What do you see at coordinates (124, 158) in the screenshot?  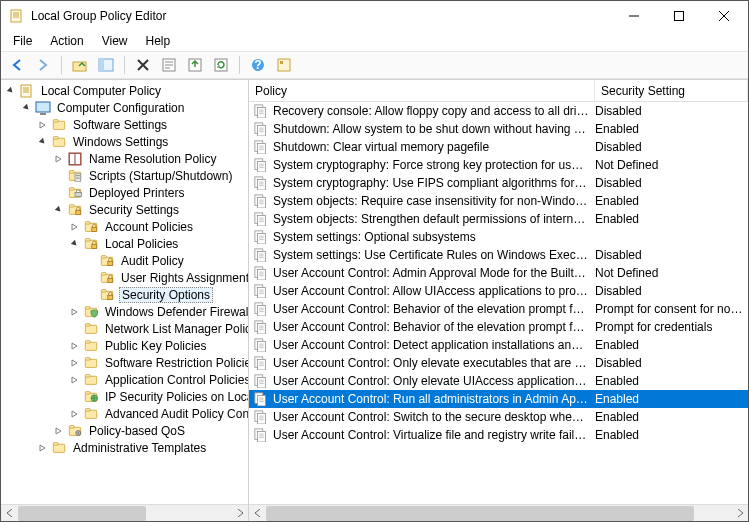 I see `tree-name-resolution: Name Resolution Policy` at bounding box center [124, 158].